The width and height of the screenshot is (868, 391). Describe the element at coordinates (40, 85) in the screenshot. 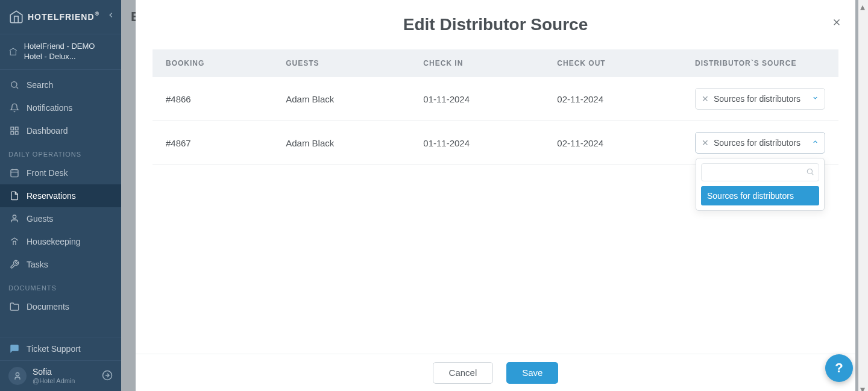

I see `sidebar-item-label: Search` at that location.